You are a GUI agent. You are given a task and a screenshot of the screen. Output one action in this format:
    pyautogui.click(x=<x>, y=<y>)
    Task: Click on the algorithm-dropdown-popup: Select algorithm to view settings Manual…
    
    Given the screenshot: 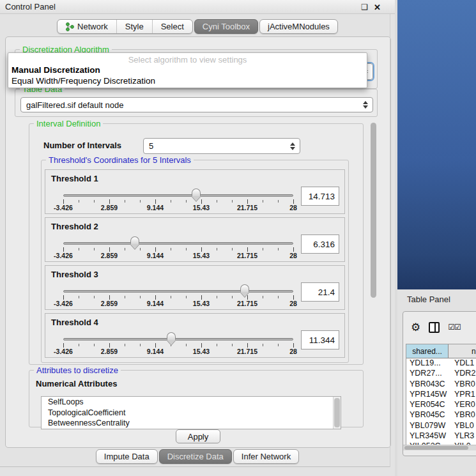 What is the action you would take?
    pyautogui.click(x=188, y=70)
    